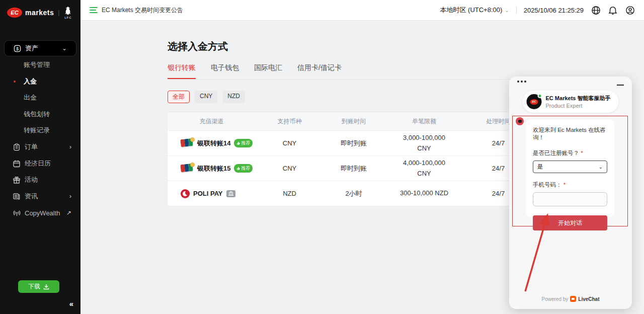  Describe the element at coordinates (30, 82) in the screenshot. I see `sidebar-item-label: 入金` at that location.